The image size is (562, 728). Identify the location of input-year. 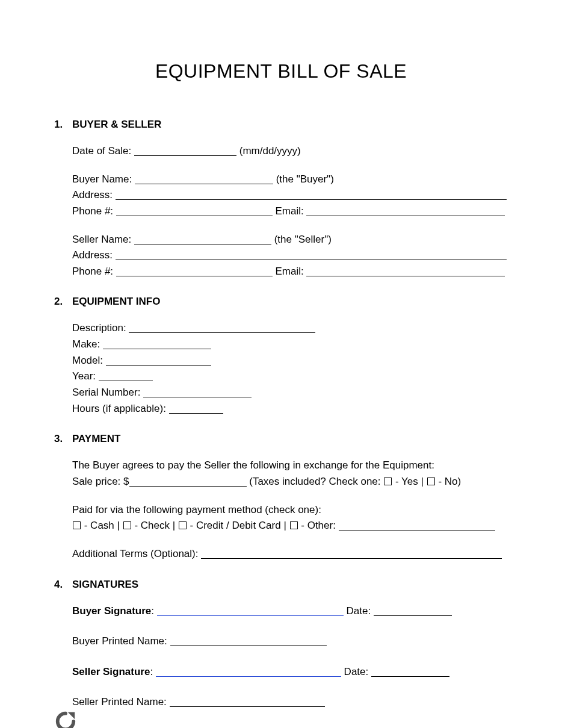
(126, 376).